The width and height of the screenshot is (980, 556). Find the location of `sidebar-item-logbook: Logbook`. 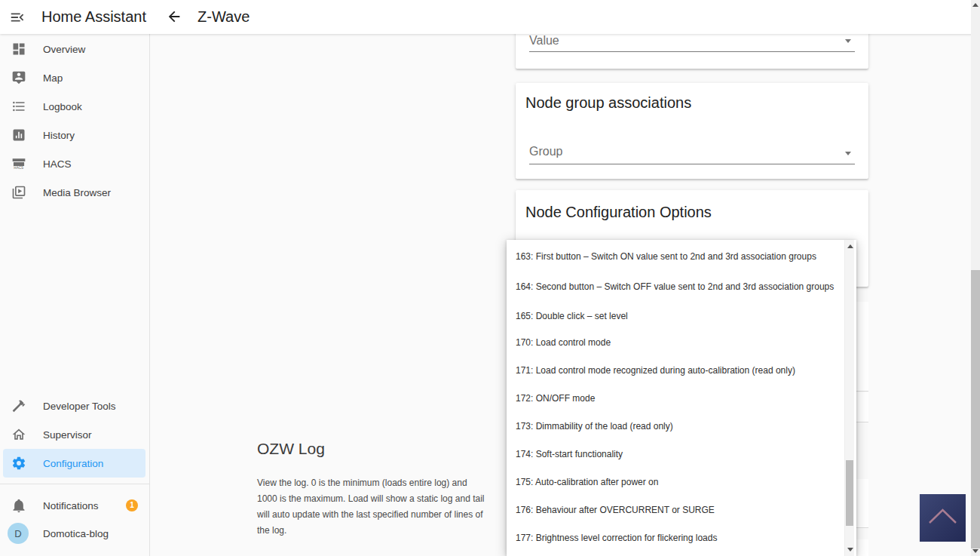

sidebar-item-logbook: Logbook is located at coordinates (74, 106).